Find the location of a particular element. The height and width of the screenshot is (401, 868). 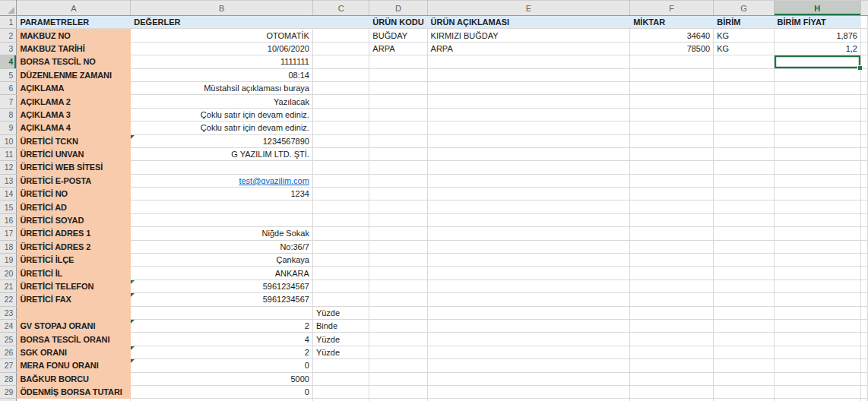

cell-A6: AÇIKLAMA is located at coordinates (74, 88).